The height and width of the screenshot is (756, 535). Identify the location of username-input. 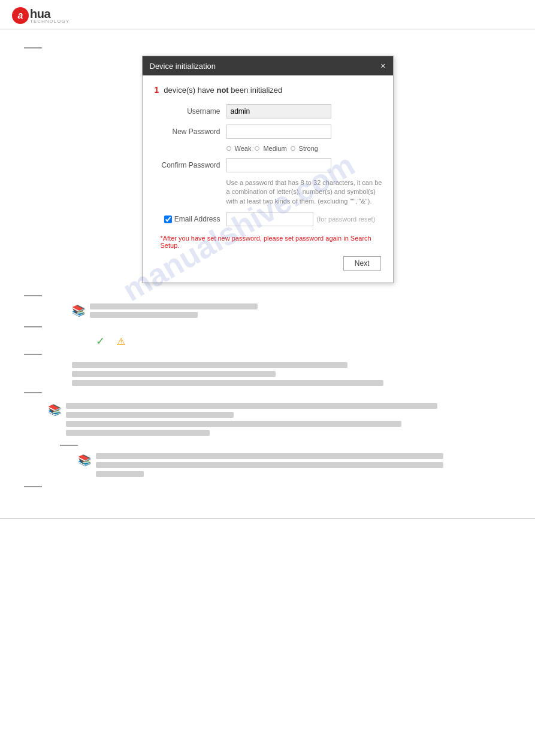
(279, 111).